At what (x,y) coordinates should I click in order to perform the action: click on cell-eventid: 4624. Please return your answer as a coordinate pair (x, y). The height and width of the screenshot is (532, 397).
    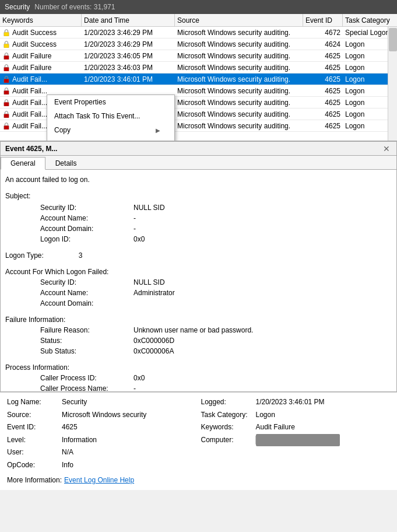
    Looking at the image, I should click on (323, 44).